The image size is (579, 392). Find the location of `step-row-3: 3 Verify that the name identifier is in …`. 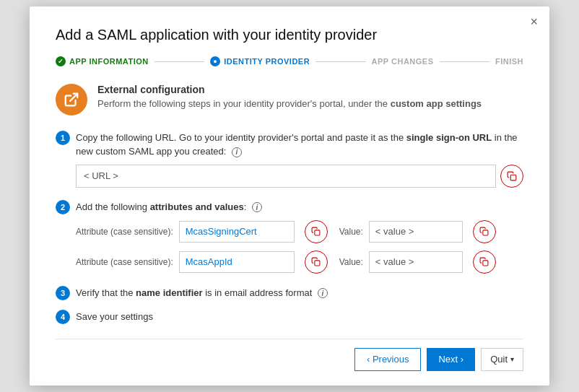

step-row-3: 3 Verify that the name identifier is in … is located at coordinates (290, 293).